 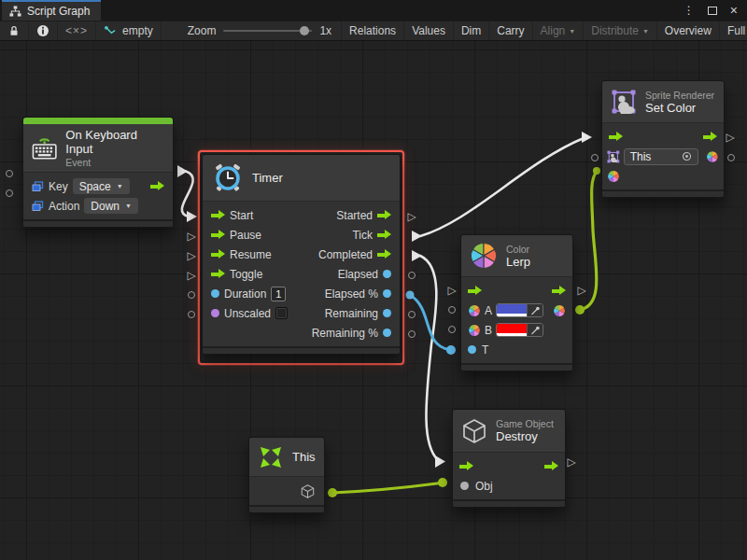 I want to click on timer-remaining-out, so click(x=387, y=314).